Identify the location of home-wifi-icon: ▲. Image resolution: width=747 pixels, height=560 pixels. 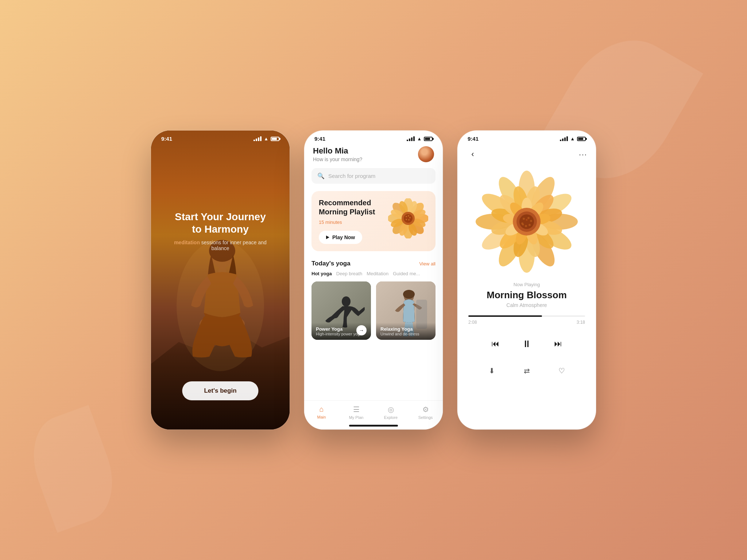
(419, 139).